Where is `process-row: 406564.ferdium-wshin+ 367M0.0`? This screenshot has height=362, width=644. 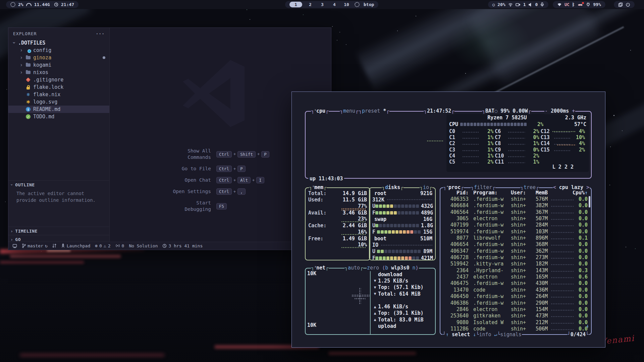 process-row: 406564.ferdium-wshin+ 367M0.0 is located at coordinates (516, 212).